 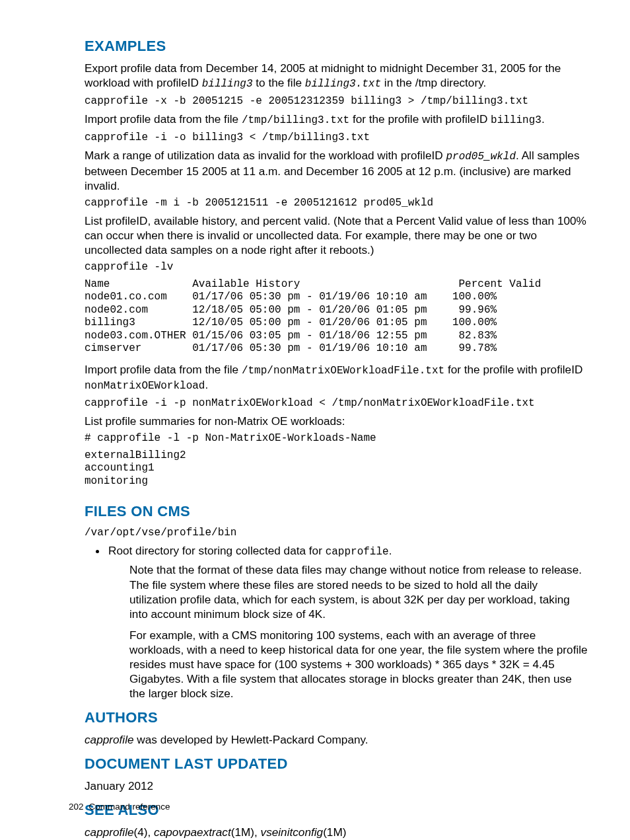 What do you see at coordinates (336, 404) in the screenshot?
I see `command-5: capprofile -i -p nonMatrixOEWorkload < /…` at bounding box center [336, 404].